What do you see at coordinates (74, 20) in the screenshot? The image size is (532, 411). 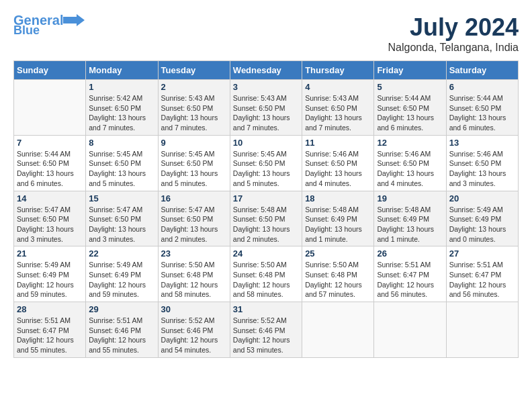 I see `logo-arrow-icon` at bounding box center [74, 20].